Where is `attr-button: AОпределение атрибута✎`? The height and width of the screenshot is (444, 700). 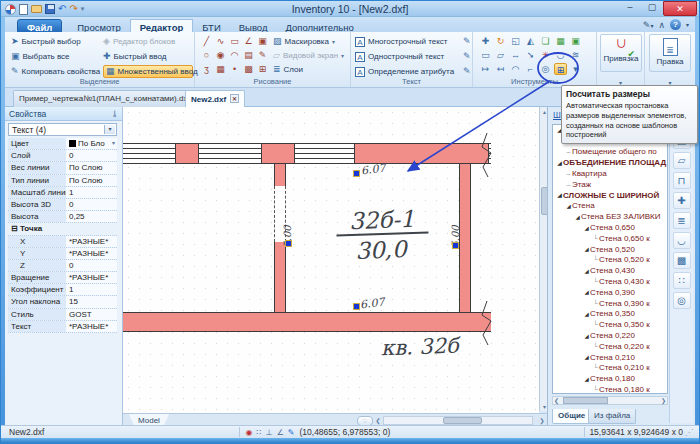
attr-button: AОпределение атрибута✎ is located at coordinates (413, 72).